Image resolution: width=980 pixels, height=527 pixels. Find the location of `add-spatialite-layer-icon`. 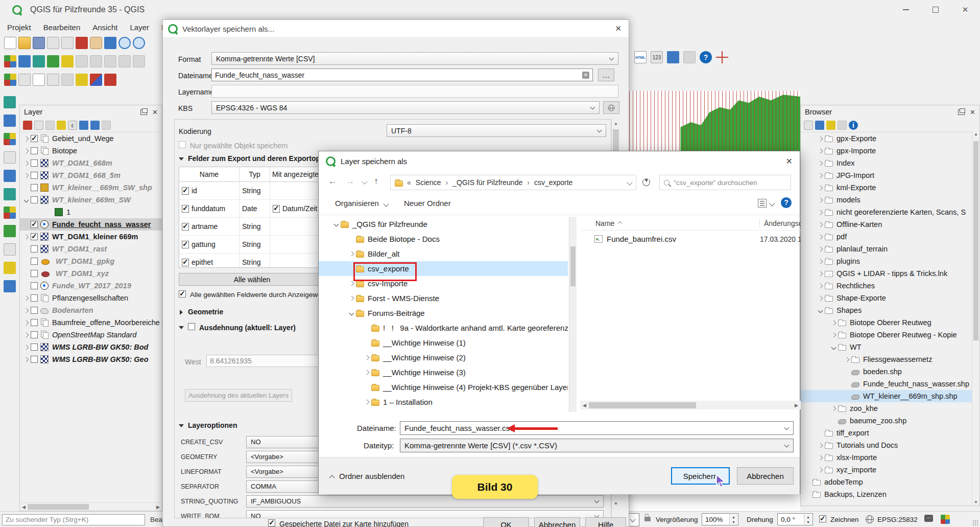

add-spatialite-layer-icon is located at coordinates (10, 194).